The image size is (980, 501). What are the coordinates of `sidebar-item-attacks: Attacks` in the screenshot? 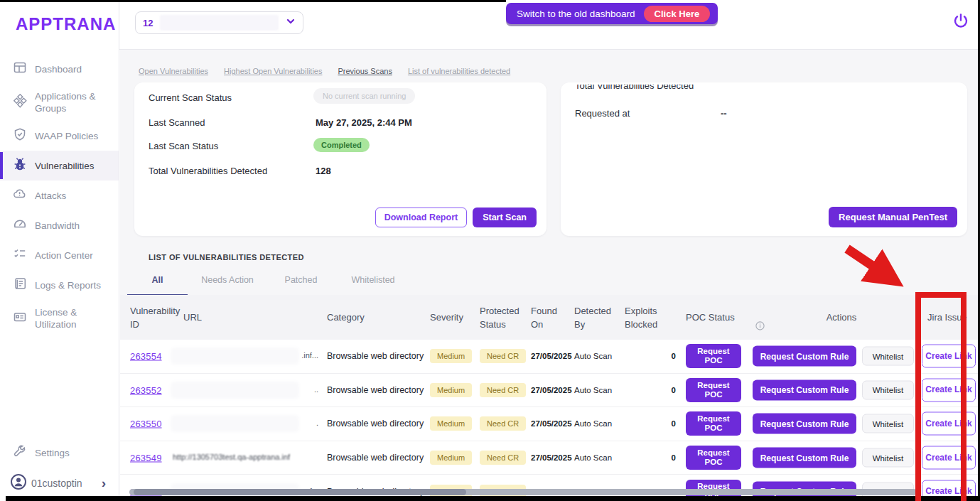 It's located at (60, 195).